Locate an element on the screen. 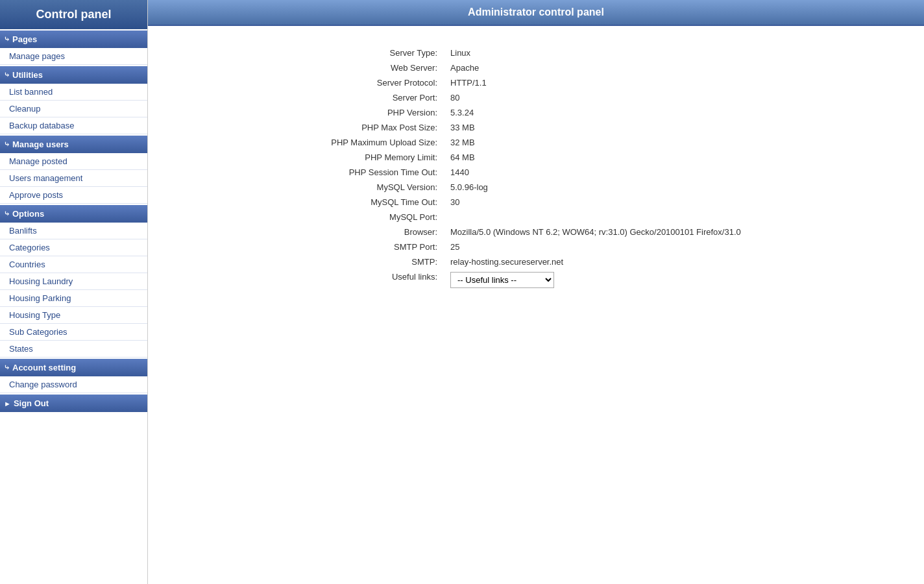  sidebar-item-approve-posts: Approve posts is located at coordinates (74, 195).